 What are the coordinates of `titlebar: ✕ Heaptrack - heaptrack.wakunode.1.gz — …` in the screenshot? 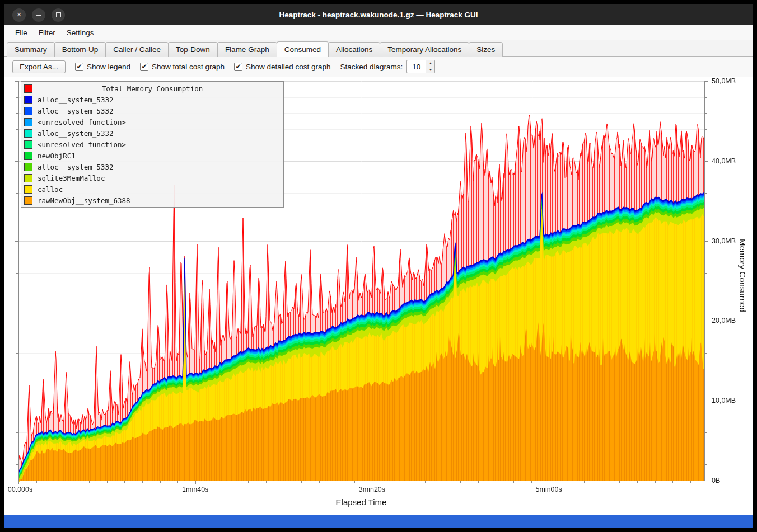 It's located at (378, 15).